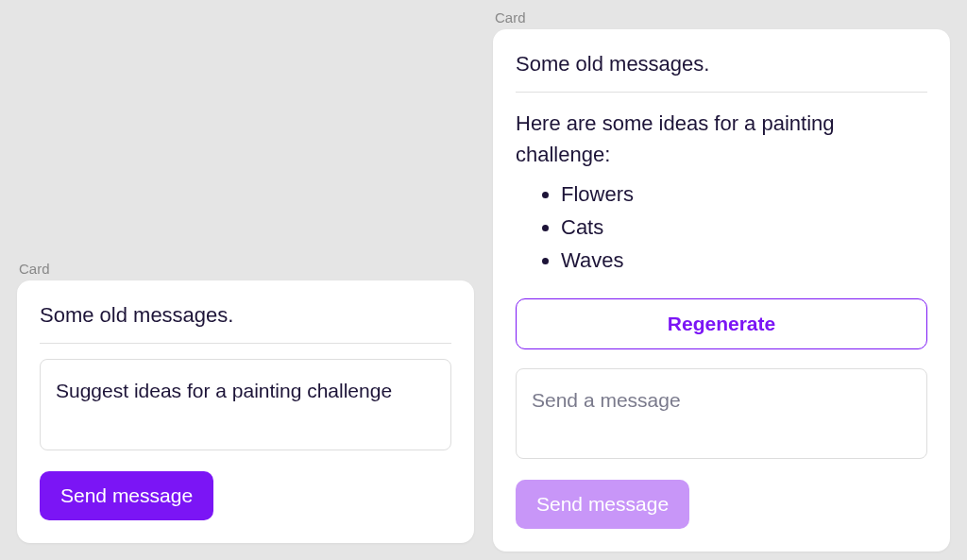 The height and width of the screenshot is (560, 967). What do you see at coordinates (721, 324) in the screenshot?
I see `regenerate-button: Regenerate` at bounding box center [721, 324].